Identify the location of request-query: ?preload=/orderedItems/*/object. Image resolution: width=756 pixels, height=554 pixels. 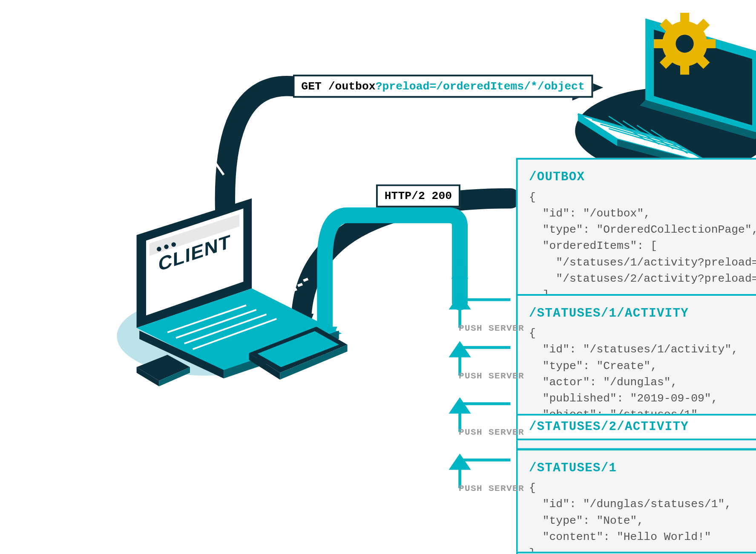
(480, 86).